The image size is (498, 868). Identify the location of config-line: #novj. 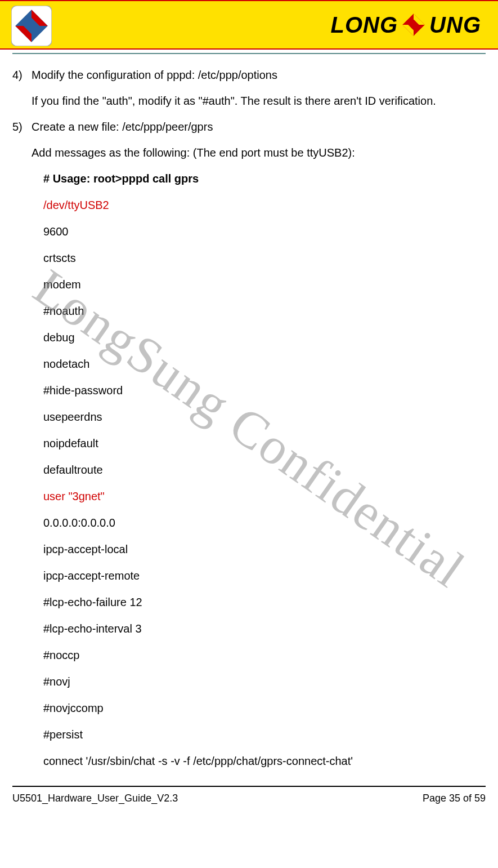
(249, 682).